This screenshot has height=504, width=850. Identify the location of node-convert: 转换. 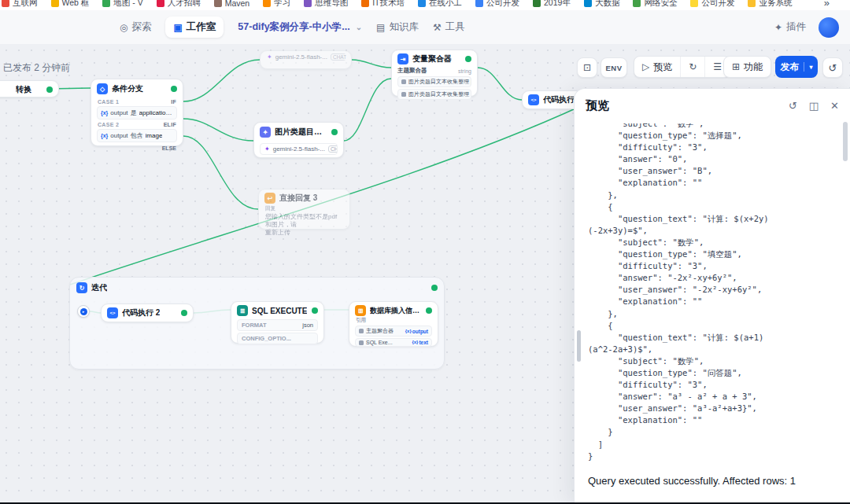
(30, 89).